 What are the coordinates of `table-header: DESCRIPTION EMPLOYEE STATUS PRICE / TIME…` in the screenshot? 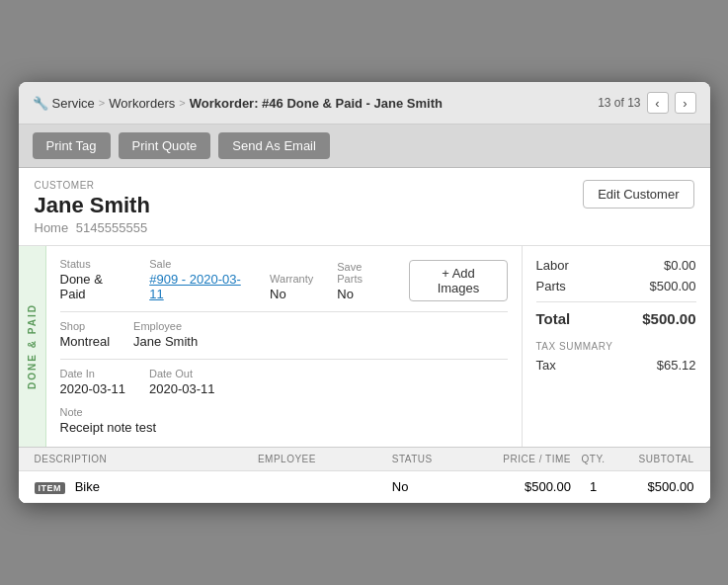 It's located at (364, 460).